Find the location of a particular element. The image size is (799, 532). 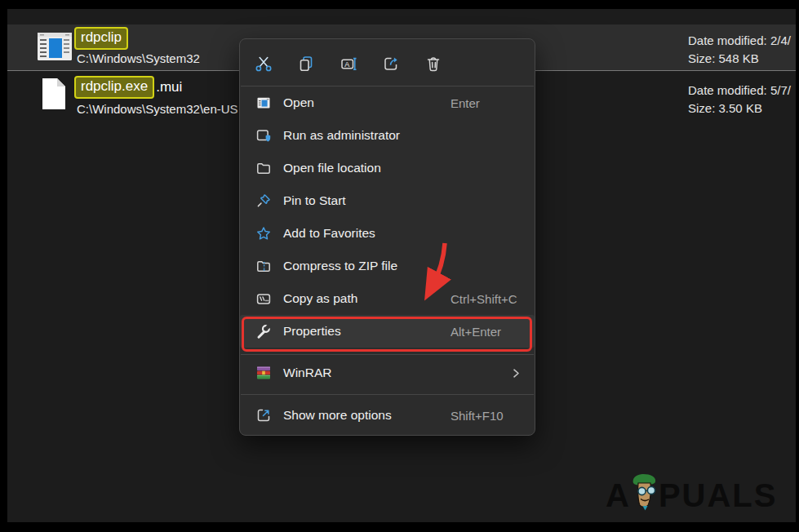

menu-item-properties: Properties Alt+Enter is located at coordinates (387, 331).